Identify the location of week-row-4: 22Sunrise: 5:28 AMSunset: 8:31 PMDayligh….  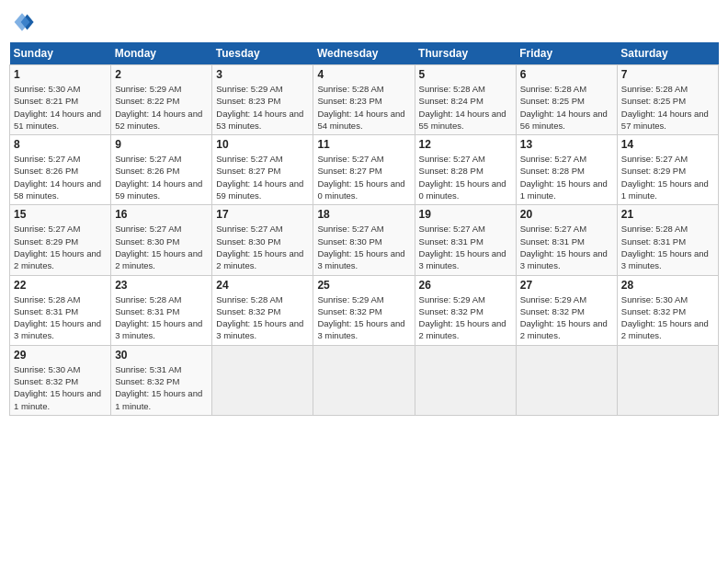
(364, 310).